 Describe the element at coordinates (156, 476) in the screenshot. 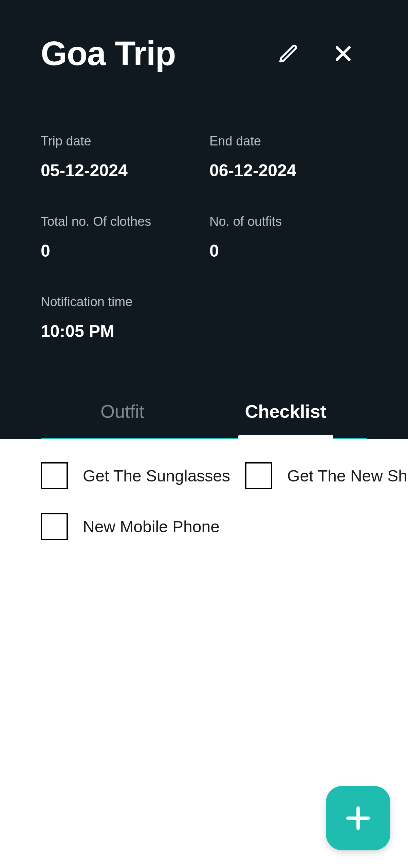

I see `checklist-item-label: Get The Sunglasses` at that location.